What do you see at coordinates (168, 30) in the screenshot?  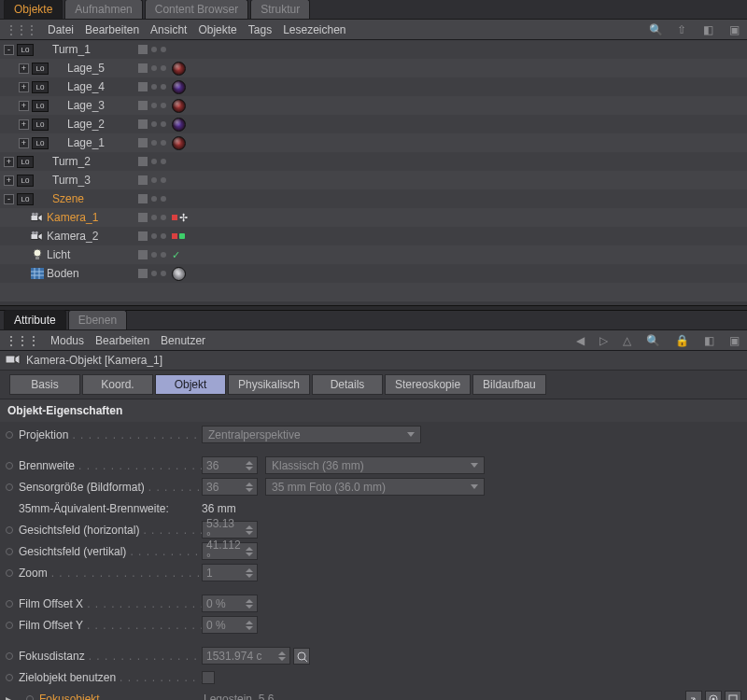 I see `menu-ansicht: Ansicht` at bounding box center [168, 30].